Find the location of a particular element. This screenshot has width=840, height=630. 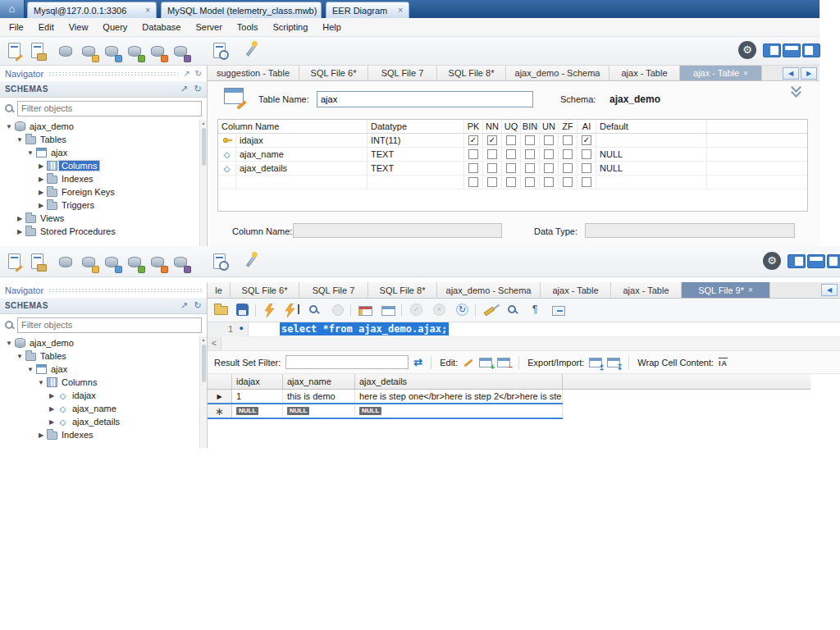

tree-scrollbar: ▴ is located at coordinates (203, 183).